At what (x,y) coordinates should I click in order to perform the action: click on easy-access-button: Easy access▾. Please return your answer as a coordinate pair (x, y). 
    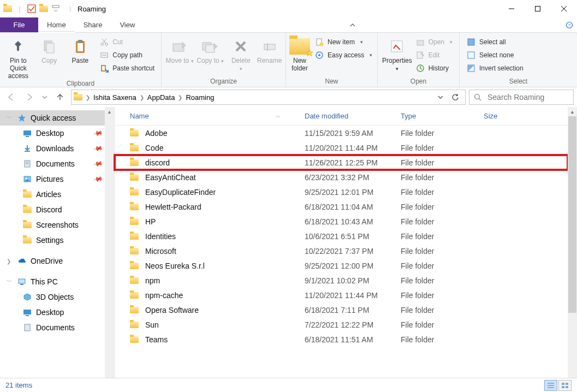
    Looking at the image, I should click on (344, 55).